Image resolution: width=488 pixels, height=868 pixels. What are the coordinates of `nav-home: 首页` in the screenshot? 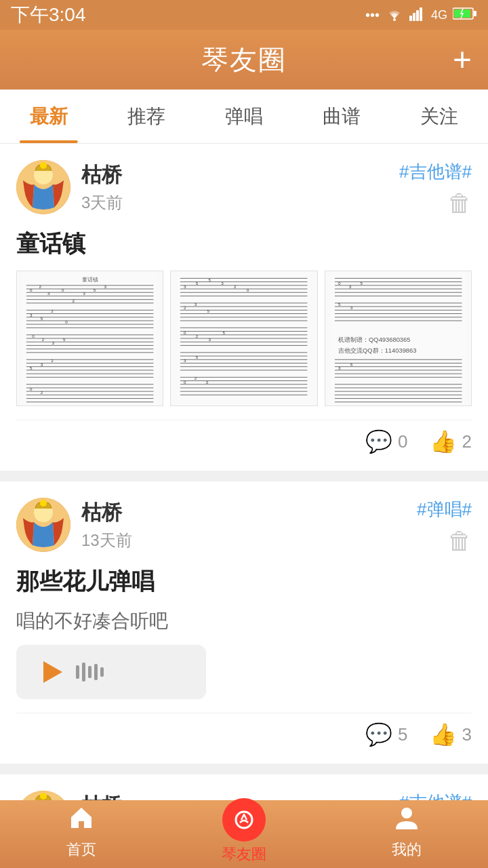 It's located at (81, 834).